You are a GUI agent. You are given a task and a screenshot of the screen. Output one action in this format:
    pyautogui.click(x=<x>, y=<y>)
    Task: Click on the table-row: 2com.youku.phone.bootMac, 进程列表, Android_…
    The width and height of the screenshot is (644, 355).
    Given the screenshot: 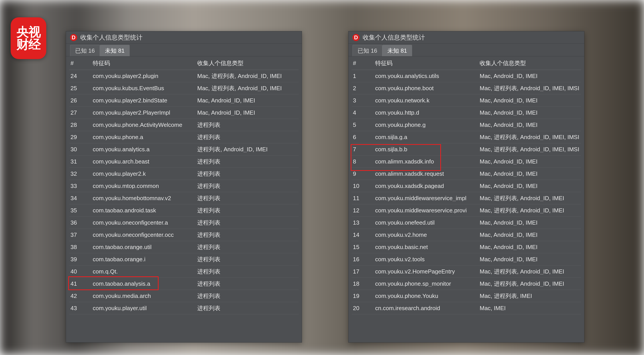 What is the action you would take?
    pyautogui.click(x=466, y=88)
    